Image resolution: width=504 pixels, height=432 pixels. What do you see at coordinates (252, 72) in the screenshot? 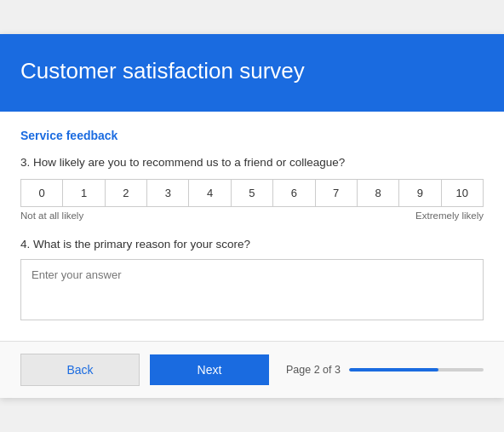
I see `survey-title: Customer satisfaction survey` at bounding box center [252, 72].